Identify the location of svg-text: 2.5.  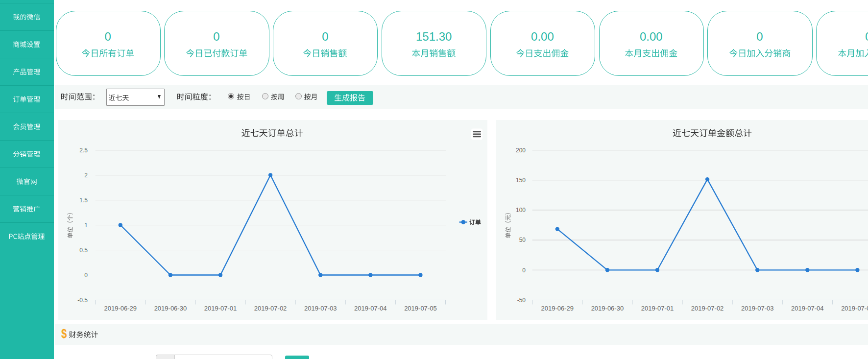
(84, 150).